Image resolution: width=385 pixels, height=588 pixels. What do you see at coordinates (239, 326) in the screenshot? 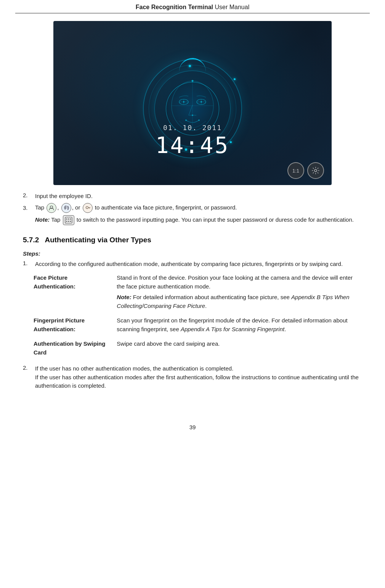
I see `def-desc-fingerprint: Scan your fingerprint on the fingerprint…` at bounding box center [239, 326].